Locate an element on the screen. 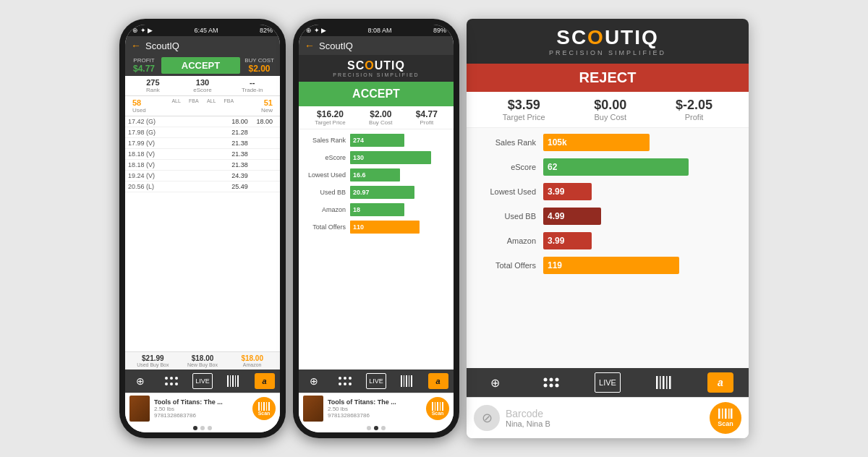  nav-amazon-2: a is located at coordinates (438, 381).